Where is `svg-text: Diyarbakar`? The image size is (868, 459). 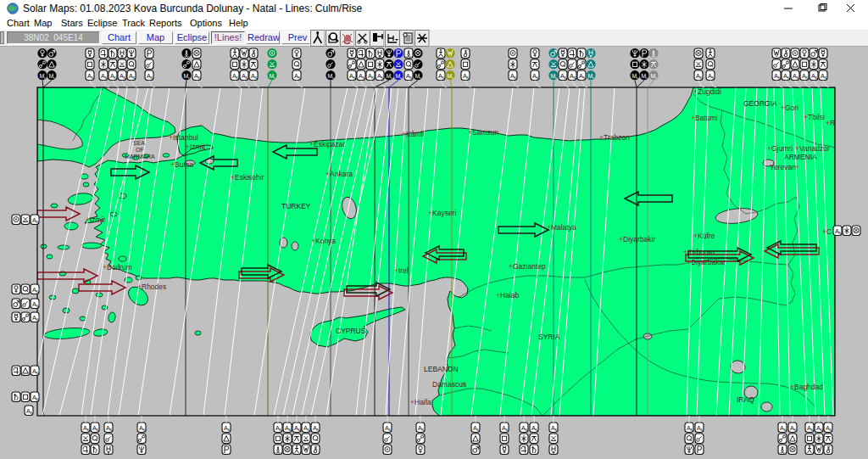 svg-text: Diyarbakar is located at coordinates (709, 262).